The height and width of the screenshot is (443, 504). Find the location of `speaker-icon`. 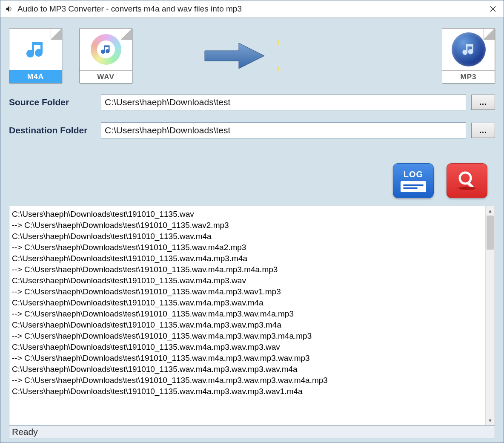

speaker-icon is located at coordinates (9, 9).